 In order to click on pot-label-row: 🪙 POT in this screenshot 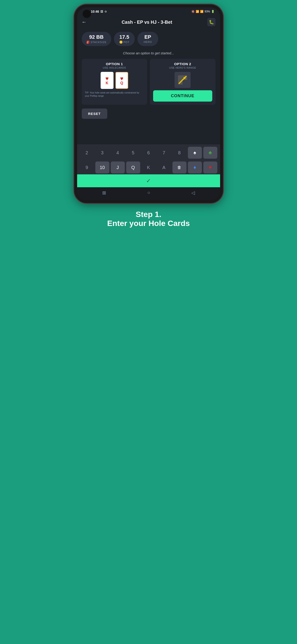, I will do `click(124, 42)`.